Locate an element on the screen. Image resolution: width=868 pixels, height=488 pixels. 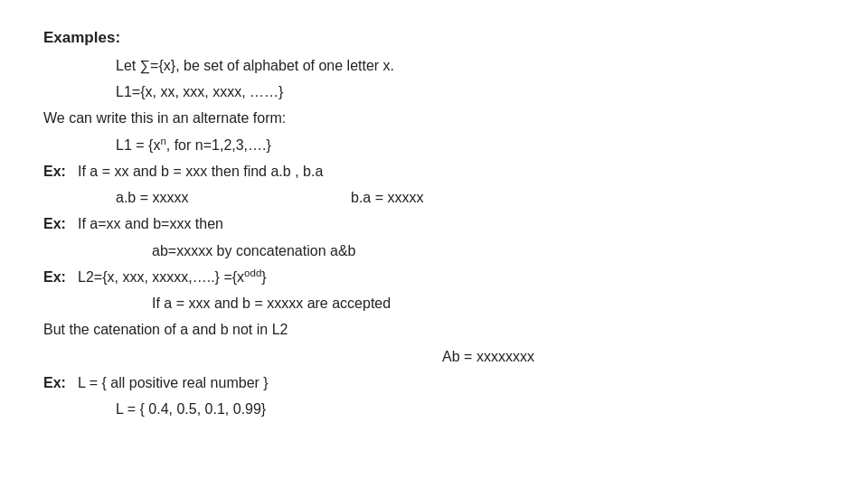
line-12-text: Ab = xxxxxxxx is located at coordinates (488, 356).